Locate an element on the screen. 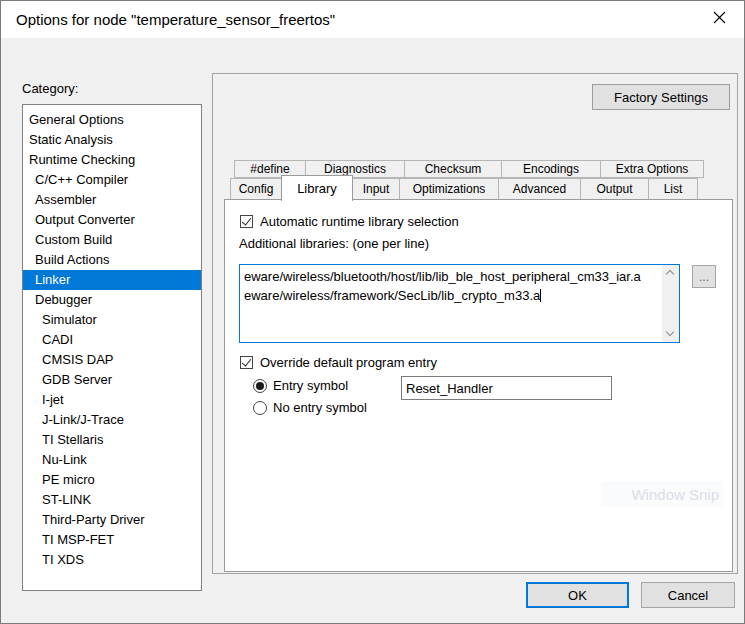 This screenshot has height=624, width=745. entry-symbol-radio: Entry symbol is located at coordinates (300, 386).